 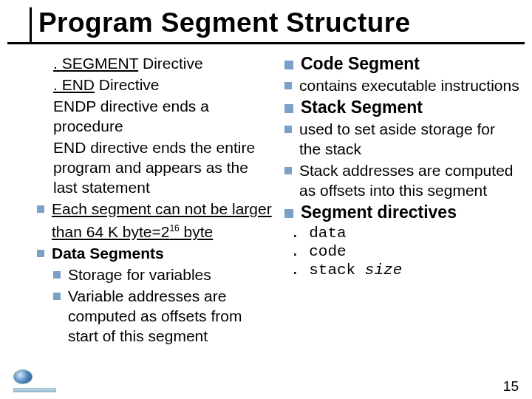 I want to click on list-item: contains executable instructions, so click(x=402, y=86).